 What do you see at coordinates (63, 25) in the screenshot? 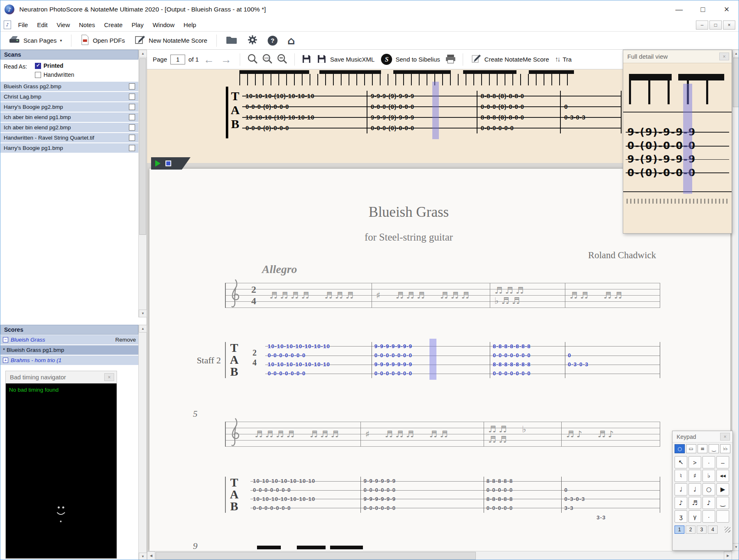
I see `menu-view: View` at bounding box center [63, 25].